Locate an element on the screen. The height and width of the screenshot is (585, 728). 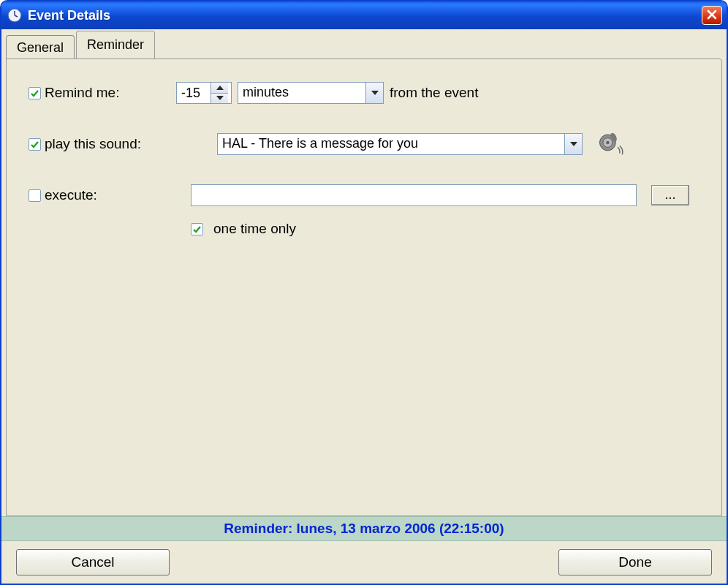
remind-unit-combo: minutes is located at coordinates (311, 93).